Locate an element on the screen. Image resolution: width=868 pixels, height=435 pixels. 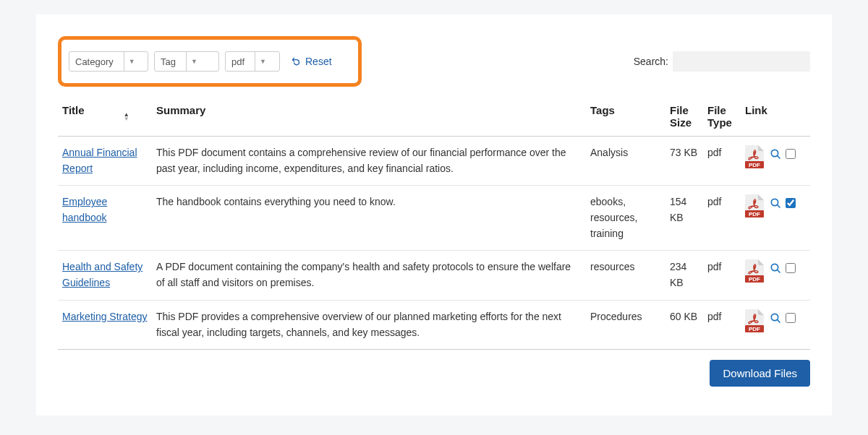
tag-select-label: Tag is located at coordinates (174, 62).